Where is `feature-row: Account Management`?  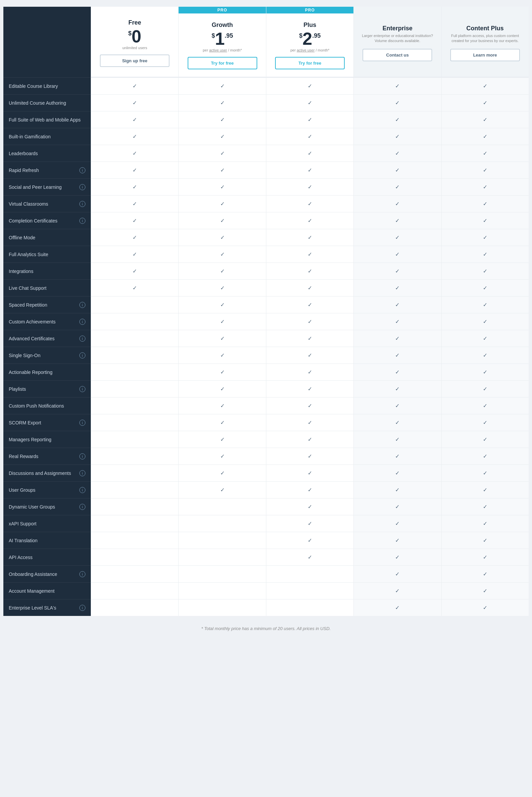
feature-row: Account Management is located at coordinates (47, 591).